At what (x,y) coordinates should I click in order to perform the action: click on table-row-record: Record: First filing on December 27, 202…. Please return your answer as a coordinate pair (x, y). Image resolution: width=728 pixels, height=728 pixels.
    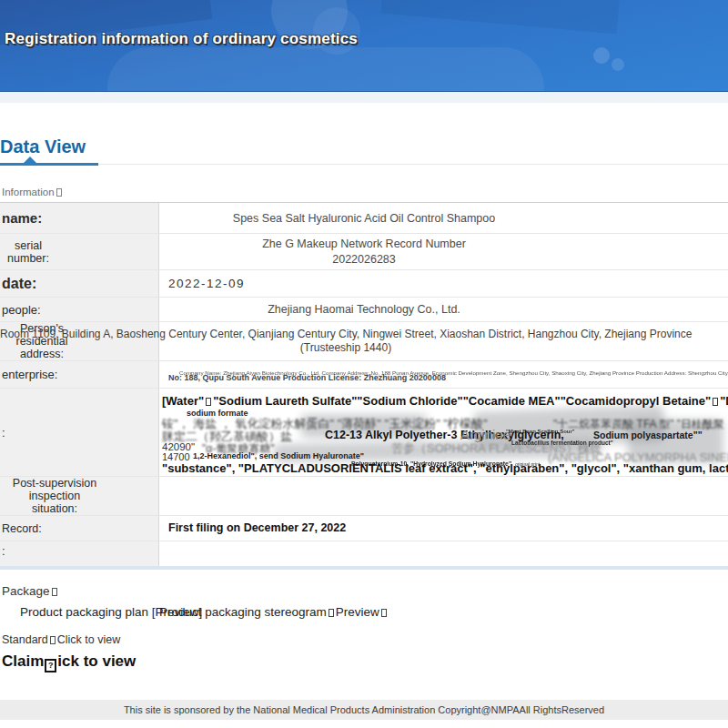
    Looking at the image, I should click on (364, 529).